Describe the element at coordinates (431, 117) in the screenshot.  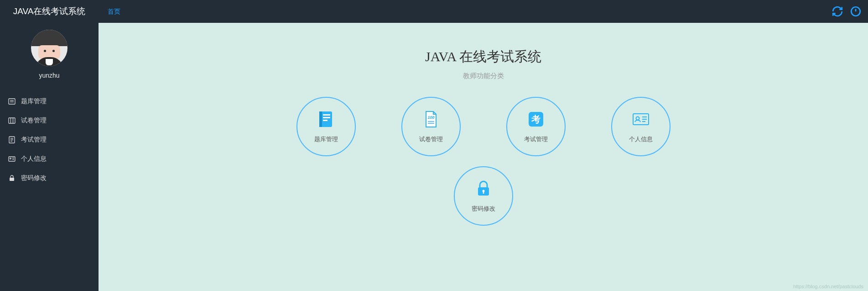
I see `svg-text: 100` at that location.